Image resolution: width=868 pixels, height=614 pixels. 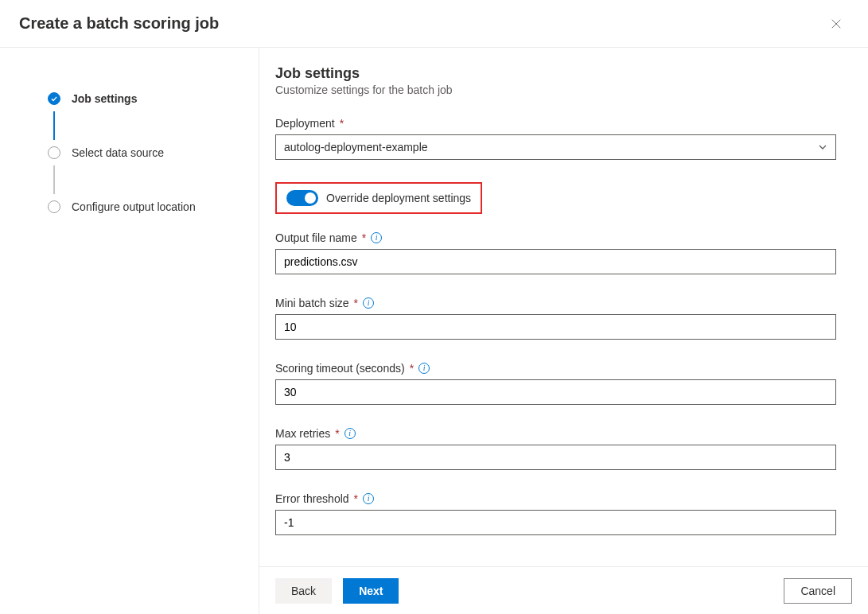 What do you see at coordinates (153, 153) in the screenshot?
I see `step-select-data-source: Select data source` at bounding box center [153, 153].